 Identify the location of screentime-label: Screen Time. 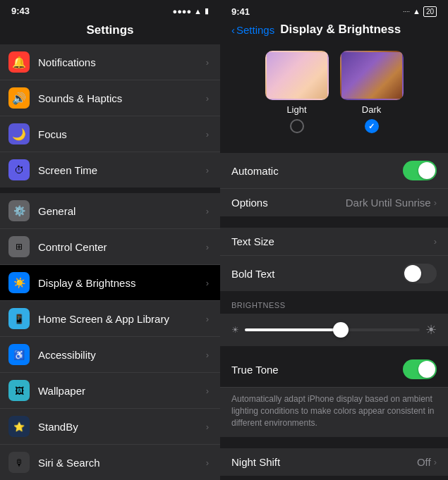
(122, 171).